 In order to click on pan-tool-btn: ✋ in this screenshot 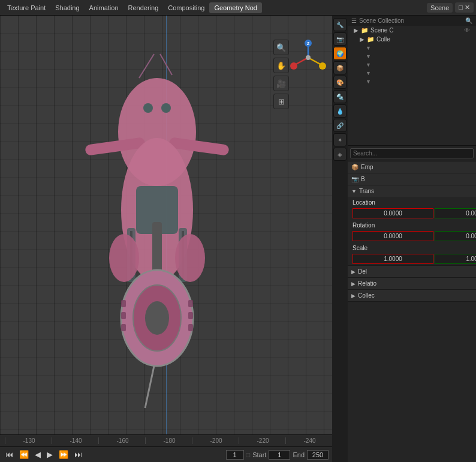, I will do `click(281, 65)`.